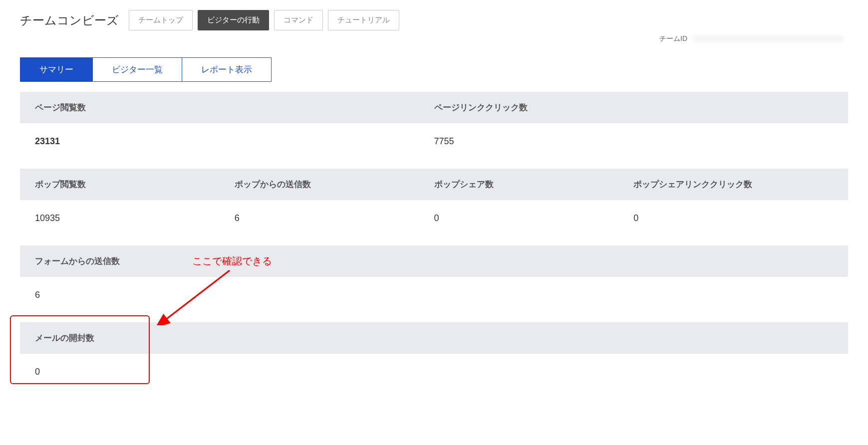 This screenshot has height=445, width=868. What do you see at coordinates (363, 20) in the screenshot?
I see `nav-tutorial: チュートリアル` at bounding box center [363, 20].